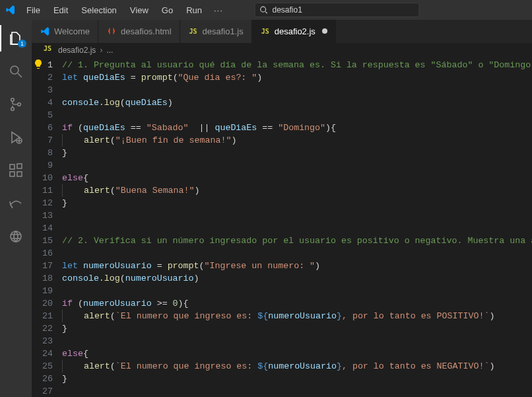 Image resolution: width=532 pixels, height=397 pixels. I want to click on line-number: 15, so click(42, 240).